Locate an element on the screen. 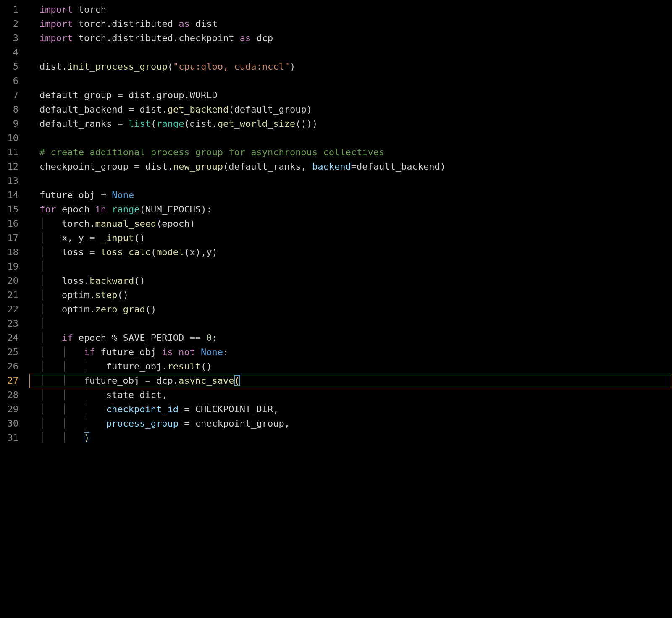  token-op: = CHECKPOINT_DIR, is located at coordinates (228, 409).